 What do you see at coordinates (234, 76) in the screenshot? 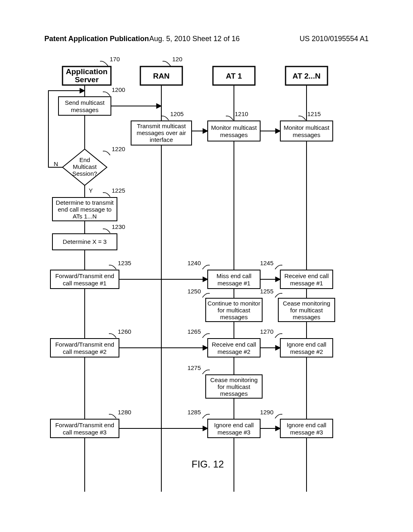
I see `at1-title: AT 1` at bounding box center [234, 76].